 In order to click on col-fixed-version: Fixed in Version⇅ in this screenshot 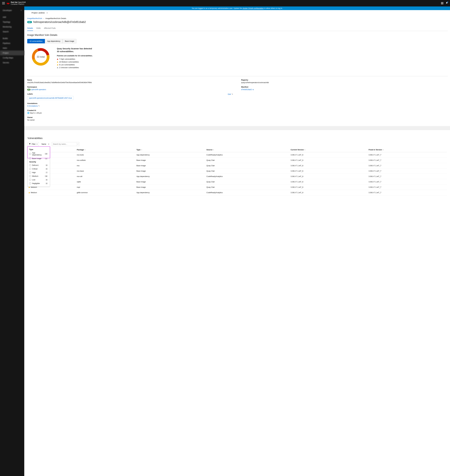, I will do `click(407, 150)`.